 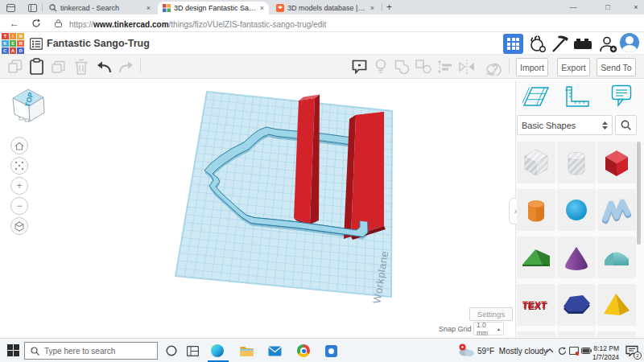 What do you see at coordinates (576, 257) in the screenshot?
I see `shape-cone-purple` at bounding box center [576, 257].